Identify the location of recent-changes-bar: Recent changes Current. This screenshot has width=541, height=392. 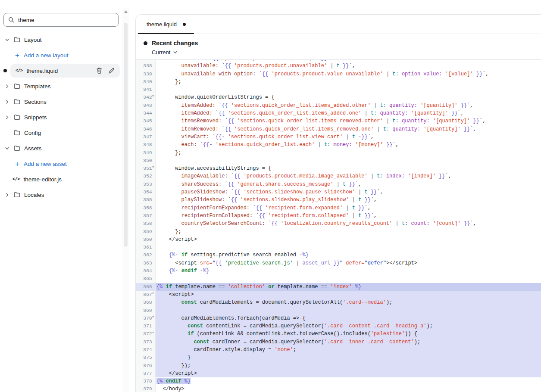
(338, 47).